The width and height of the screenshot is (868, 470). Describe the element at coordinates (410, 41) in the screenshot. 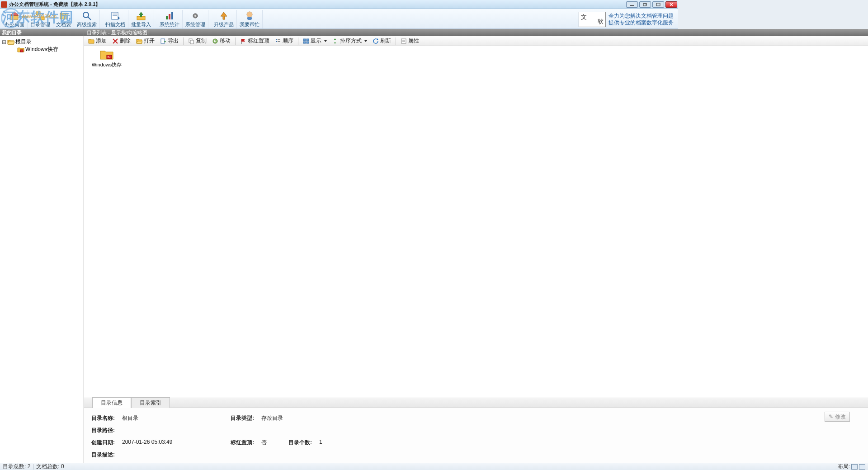

I see `list-prop-button: 属性` at that location.